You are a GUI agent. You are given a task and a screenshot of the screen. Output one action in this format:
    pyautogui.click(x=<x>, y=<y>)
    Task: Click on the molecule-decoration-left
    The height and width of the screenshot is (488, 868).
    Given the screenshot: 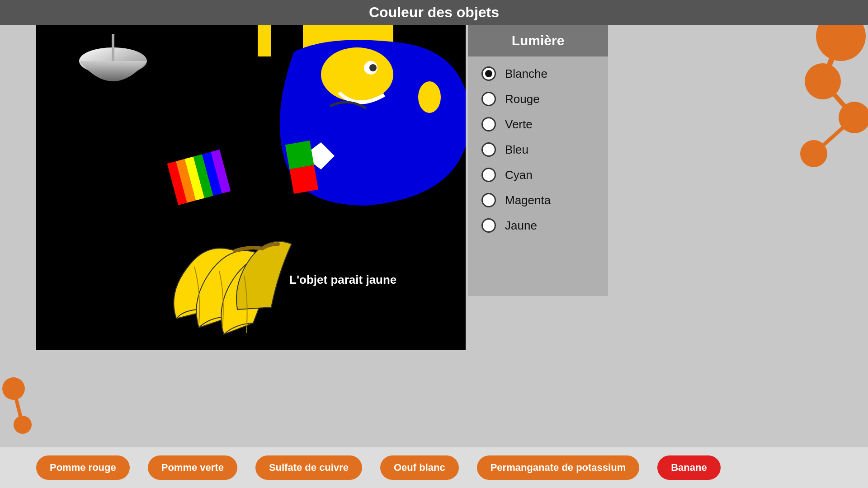 What is the action you would take?
    pyautogui.click(x=18, y=407)
    